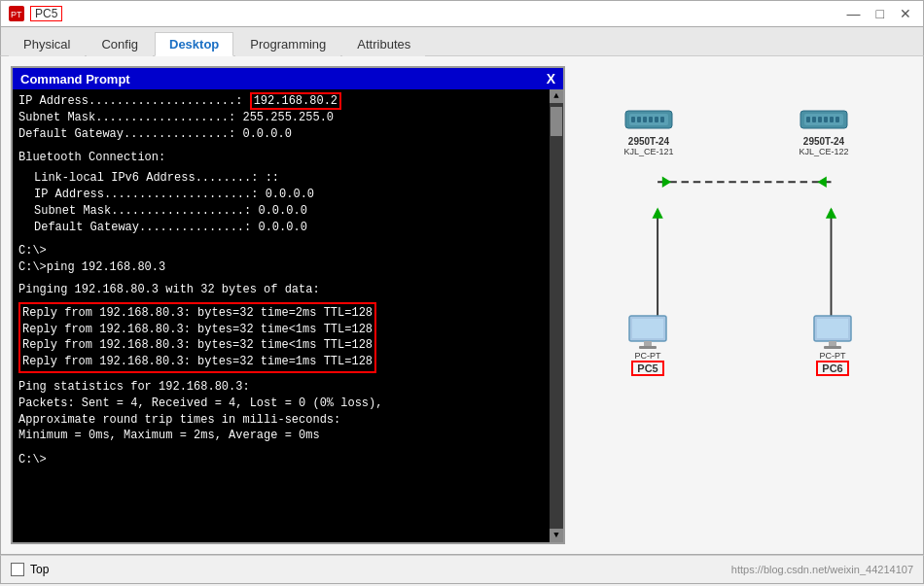  Describe the element at coordinates (197, 313) in the screenshot. I see `reply1: Reply from 192.168.80.3: bytes=32 time=2…` at that location.